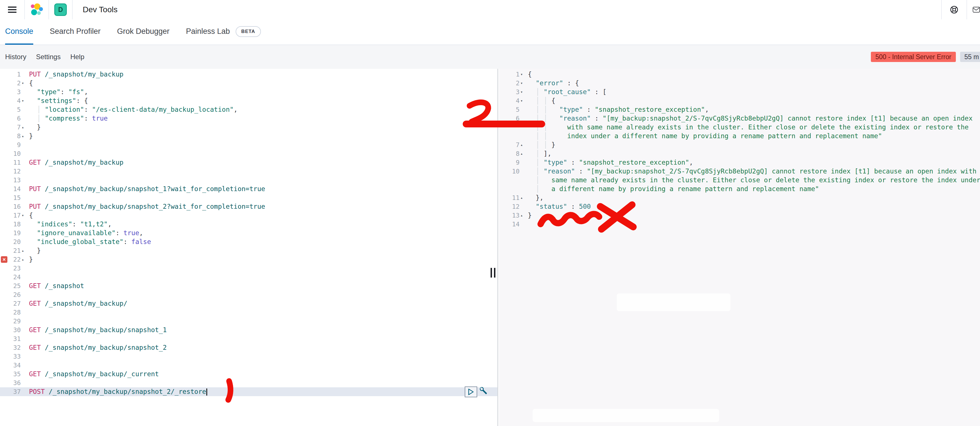  What do you see at coordinates (249, 233) in the screenshot?
I see `request-code-line: 19 "ignore_unavailable": true,` at bounding box center [249, 233].